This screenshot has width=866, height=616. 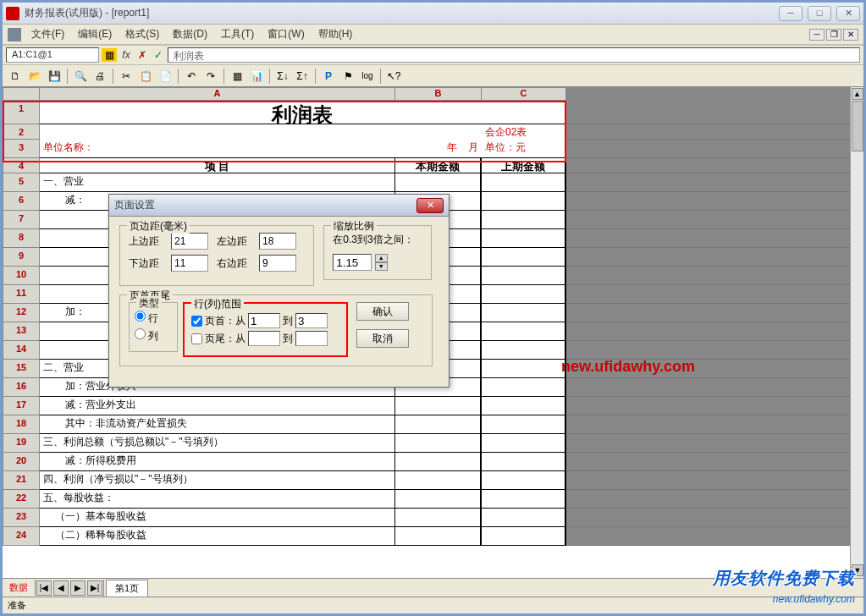 What do you see at coordinates (218, 94) in the screenshot?
I see `column-header-a: A` at bounding box center [218, 94].